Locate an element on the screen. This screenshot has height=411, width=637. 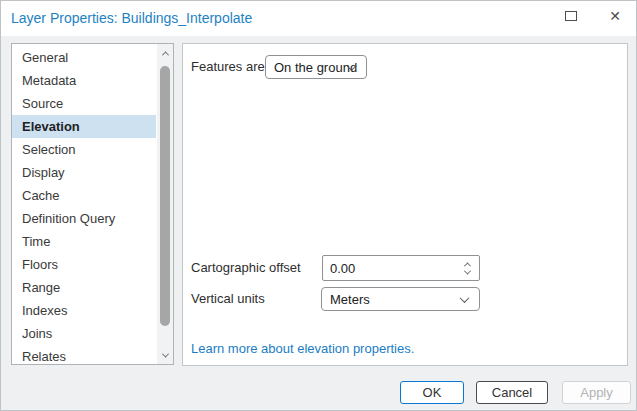
vertical-units-value: Meters is located at coordinates (350, 300).